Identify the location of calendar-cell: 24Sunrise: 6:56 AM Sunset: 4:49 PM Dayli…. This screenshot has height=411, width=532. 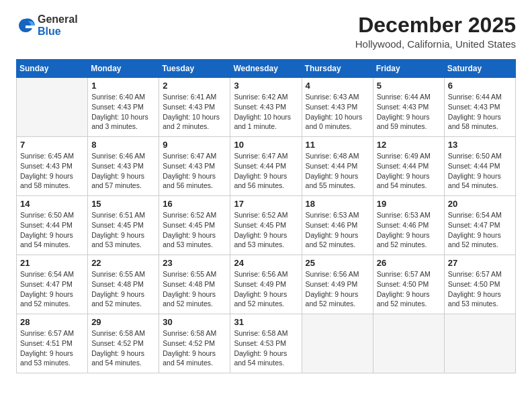
(266, 285).